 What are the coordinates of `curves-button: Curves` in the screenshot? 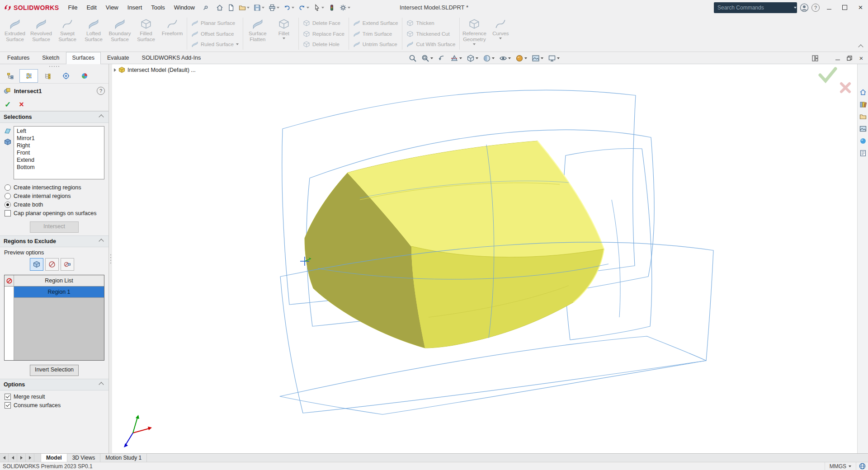 It's located at (500, 33).